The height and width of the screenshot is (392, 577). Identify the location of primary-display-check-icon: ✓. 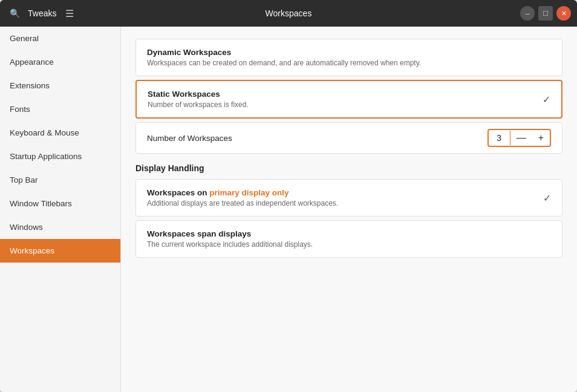
(547, 198).